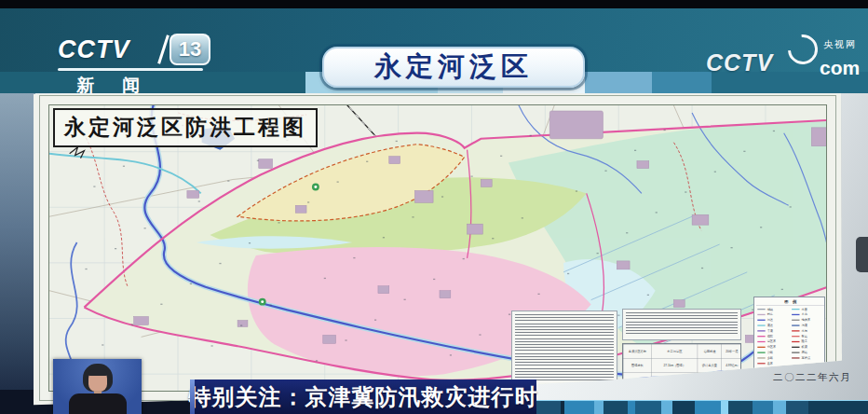  Describe the element at coordinates (454, 67) in the screenshot. I see `title-banner-label: 永定河泛区` at that location.